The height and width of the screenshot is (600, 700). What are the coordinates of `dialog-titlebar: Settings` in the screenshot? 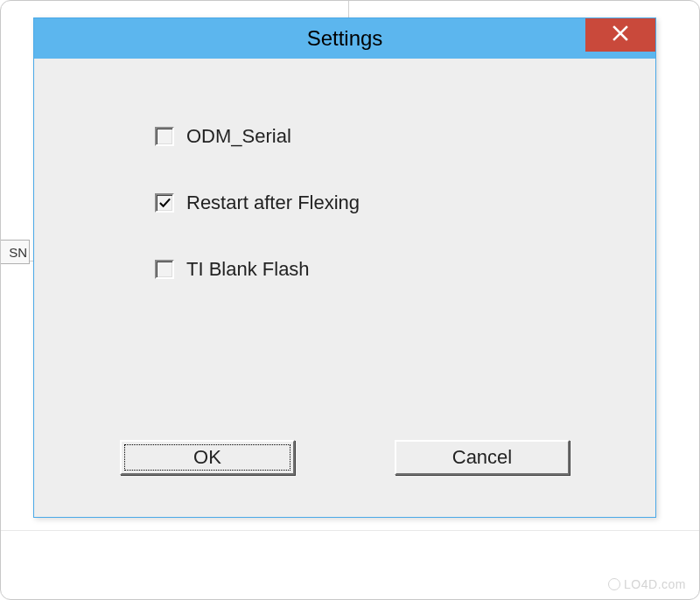 It's located at (345, 38).